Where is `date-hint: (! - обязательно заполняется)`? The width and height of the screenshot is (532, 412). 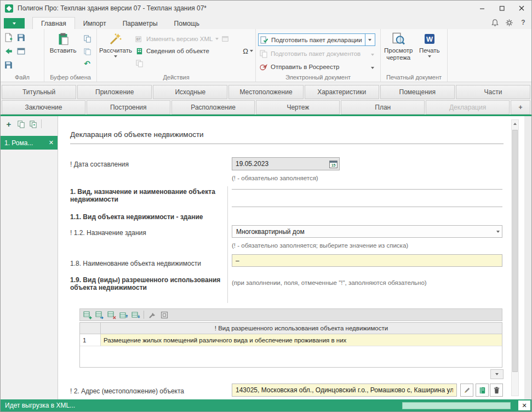 date-hint: (! - обязательно заполняется) is located at coordinates (275, 178).